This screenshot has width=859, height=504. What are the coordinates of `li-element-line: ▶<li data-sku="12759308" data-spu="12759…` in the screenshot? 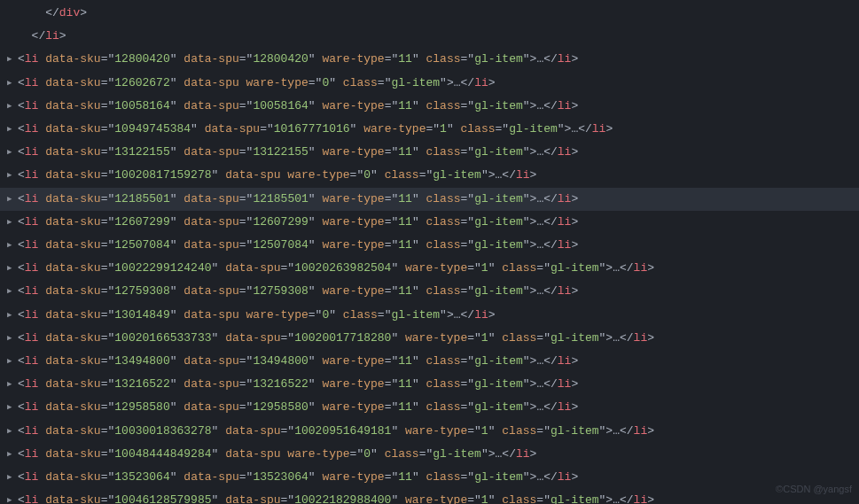 It's located at (429, 291).